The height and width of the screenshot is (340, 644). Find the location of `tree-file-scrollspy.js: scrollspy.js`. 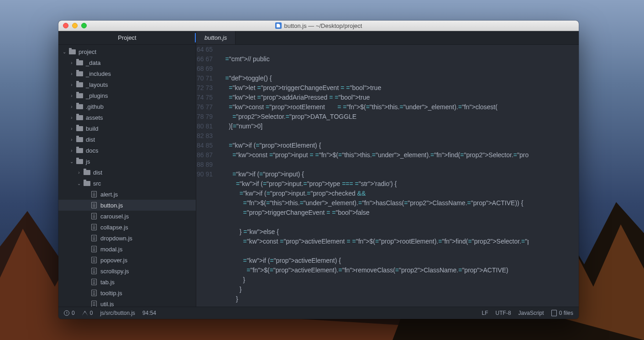

tree-file-scrollspy.js: scrollspy.js is located at coordinates (127, 271).